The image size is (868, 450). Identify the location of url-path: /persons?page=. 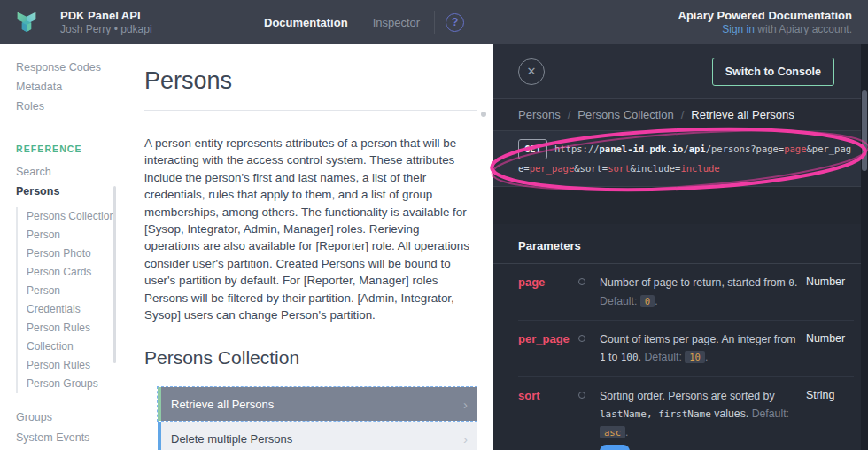
(746, 149).